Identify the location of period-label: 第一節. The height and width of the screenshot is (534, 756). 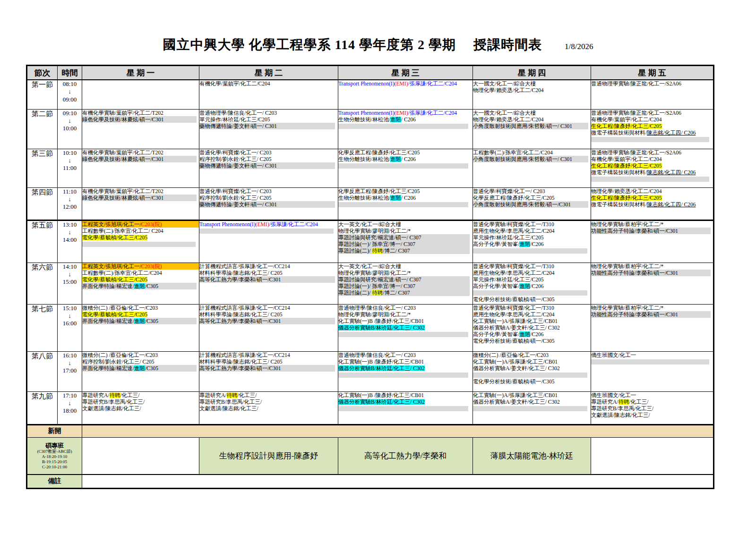
(43, 94).